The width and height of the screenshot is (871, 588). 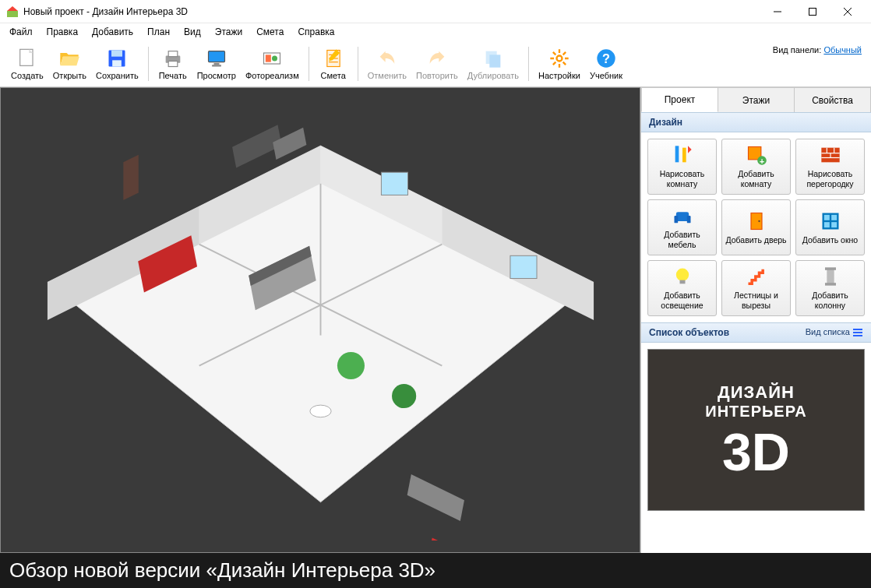 What do you see at coordinates (559, 64) in the screenshot?
I see `settings-button: Настройки` at bounding box center [559, 64].